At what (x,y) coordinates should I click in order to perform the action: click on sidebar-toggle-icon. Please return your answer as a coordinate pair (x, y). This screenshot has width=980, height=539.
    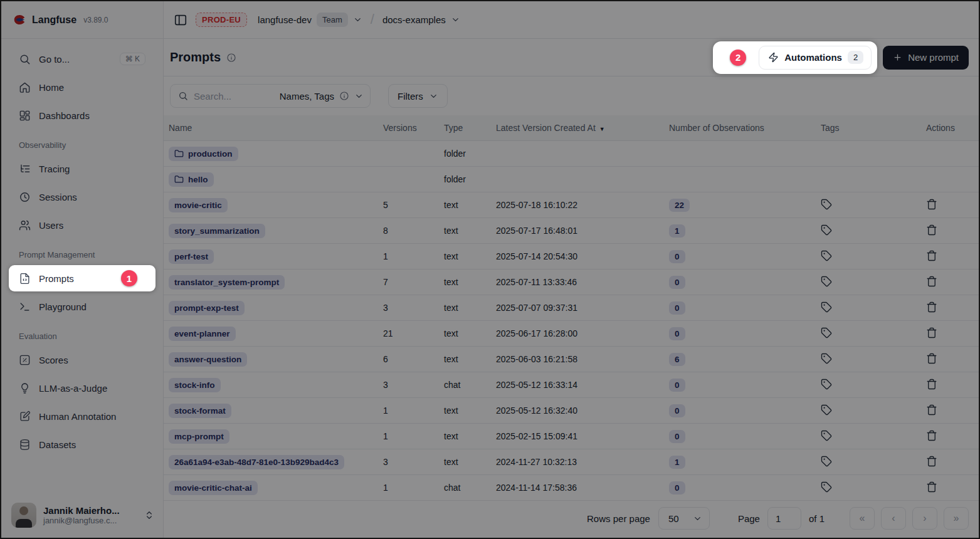
    Looking at the image, I should click on (181, 20).